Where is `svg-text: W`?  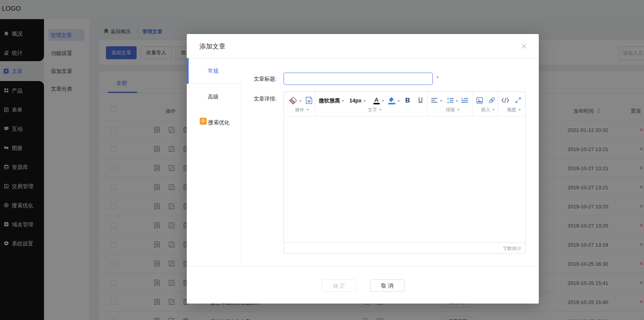 svg-text: W is located at coordinates (309, 101).